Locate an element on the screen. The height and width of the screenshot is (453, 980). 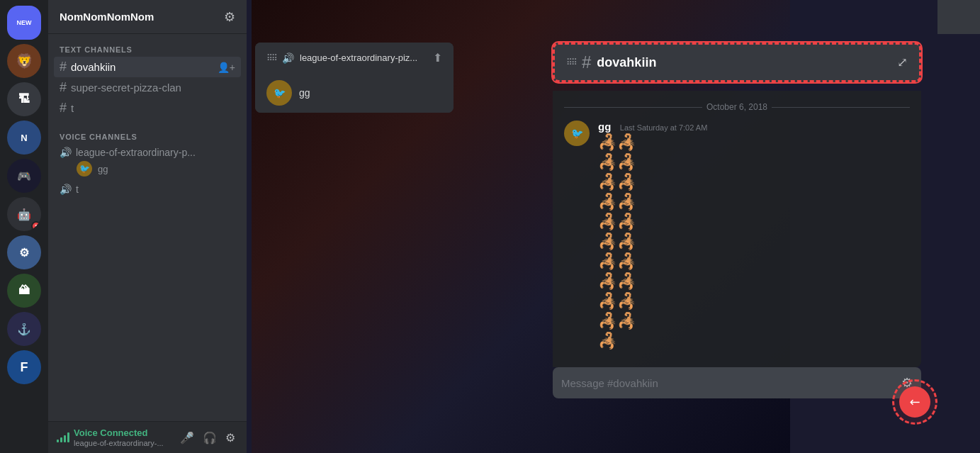
voice-status-text-area: Voice Connected league-of-extraordinary-… is located at coordinates (119, 437).